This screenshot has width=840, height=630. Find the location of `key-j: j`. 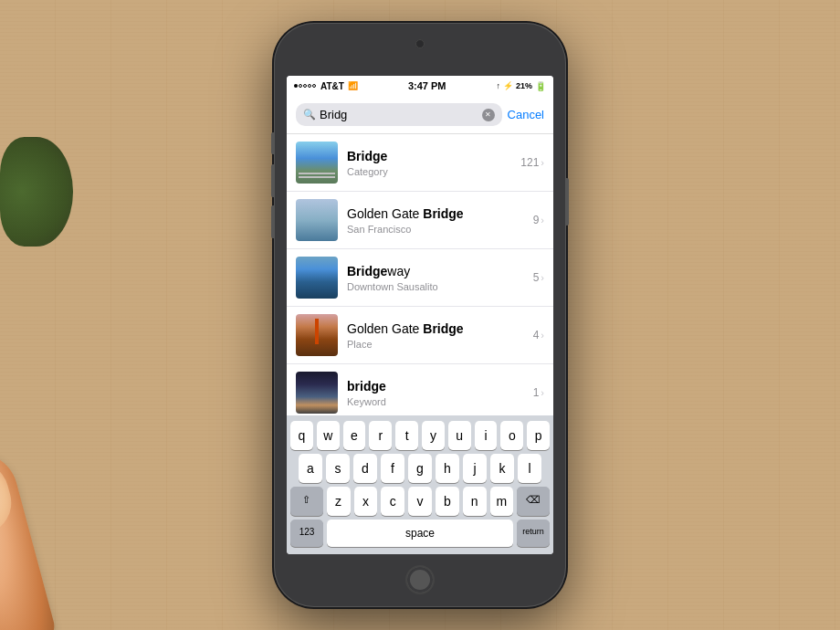

key-j: j is located at coordinates (475, 468).